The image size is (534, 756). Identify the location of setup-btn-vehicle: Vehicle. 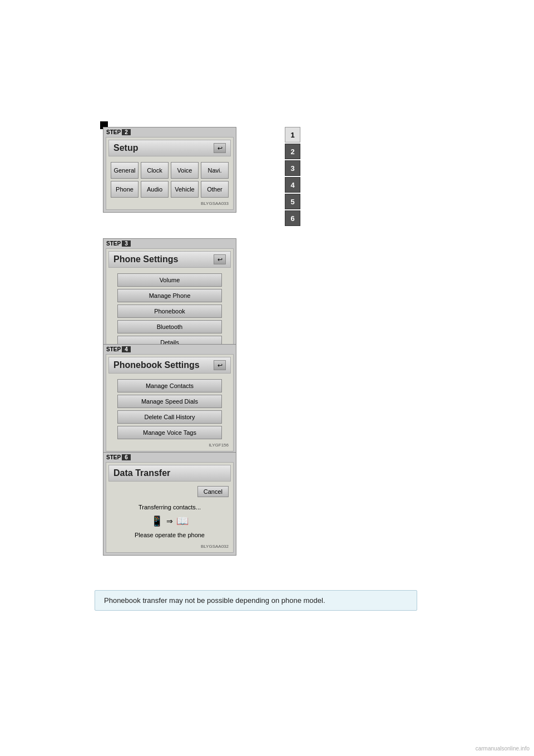
(185, 189).